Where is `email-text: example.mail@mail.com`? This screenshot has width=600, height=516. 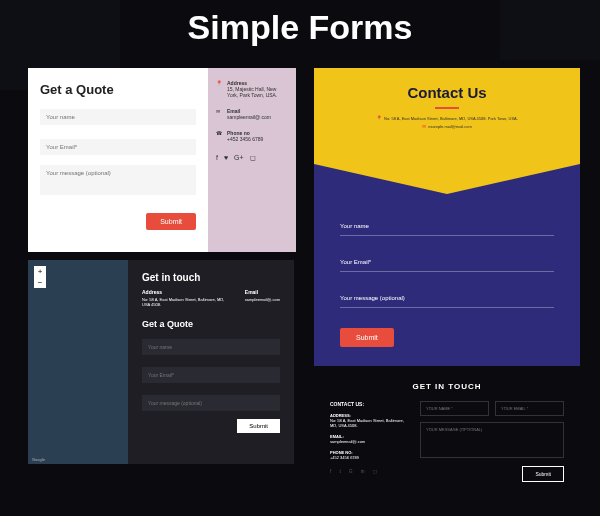
email-text: example.mail@mail.com is located at coordinates (450, 126).